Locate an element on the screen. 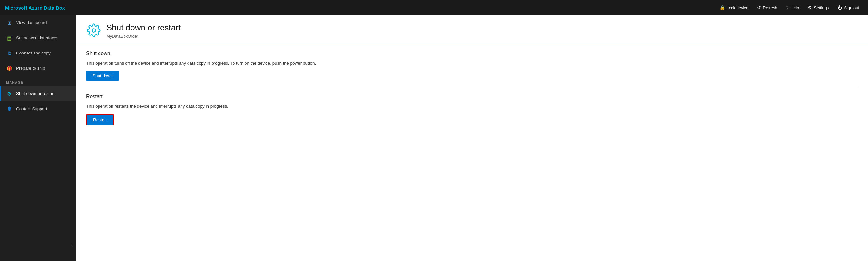  sign-out-label: Sign out is located at coordinates (852, 8).